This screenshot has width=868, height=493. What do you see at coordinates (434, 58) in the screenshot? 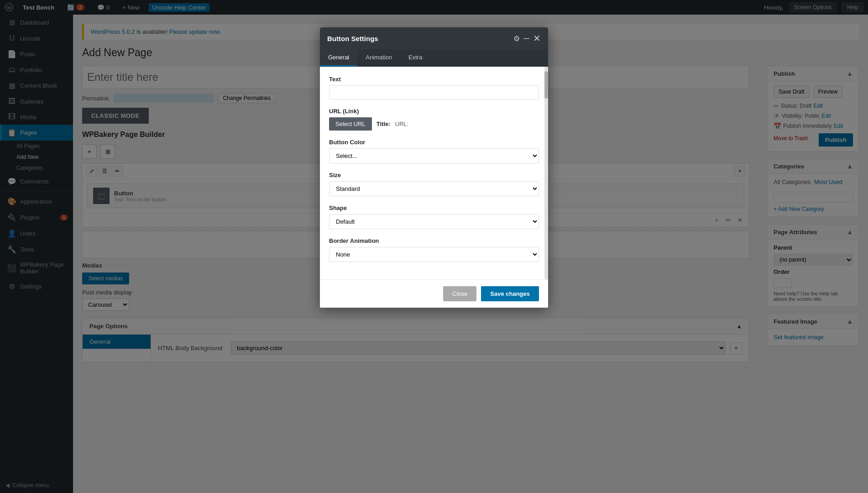
I see `modal-tabs: General Animation Extra` at bounding box center [434, 58].